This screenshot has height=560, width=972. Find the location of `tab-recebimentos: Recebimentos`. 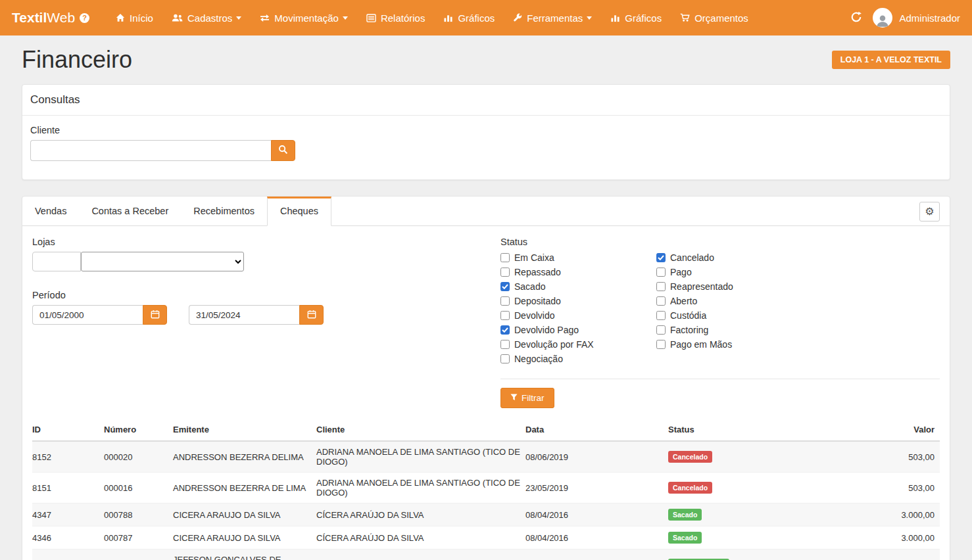

tab-recebimentos: Recebimentos is located at coordinates (224, 212).